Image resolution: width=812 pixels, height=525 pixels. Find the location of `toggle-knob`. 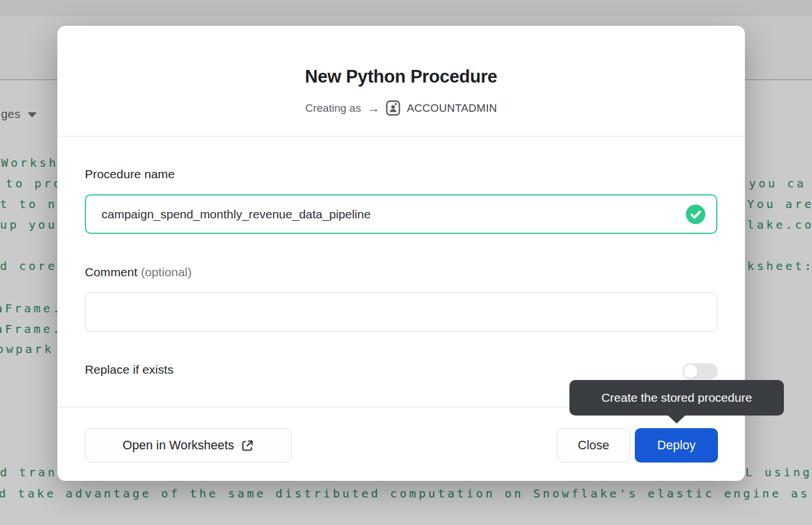

toggle-knob is located at coordinates (690, 371).